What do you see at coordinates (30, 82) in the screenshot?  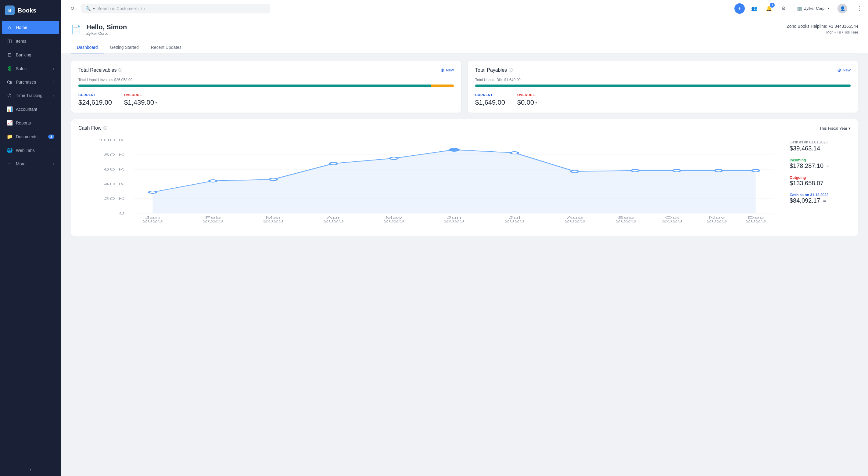 I see `sidebar-item-purchases: 🛍 Purchases ›` at bounding box center [30, 82].